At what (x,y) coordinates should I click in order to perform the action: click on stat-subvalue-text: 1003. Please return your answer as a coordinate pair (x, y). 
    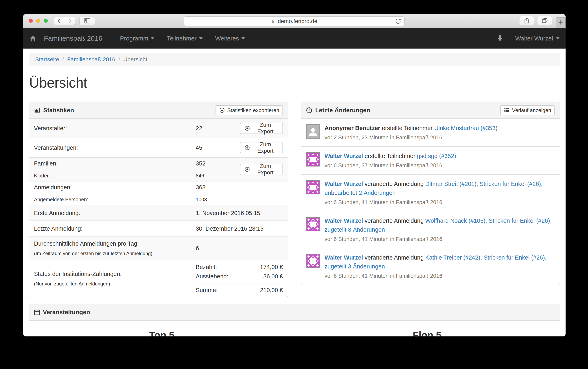
    Looking at the image, I should click on (239, 200).